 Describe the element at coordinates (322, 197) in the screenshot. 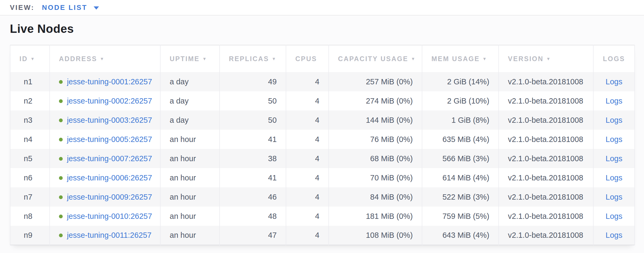

I see `node-row-n7: n7jesse-tuning-0009:26257an hour46484 Mi…` at that location.